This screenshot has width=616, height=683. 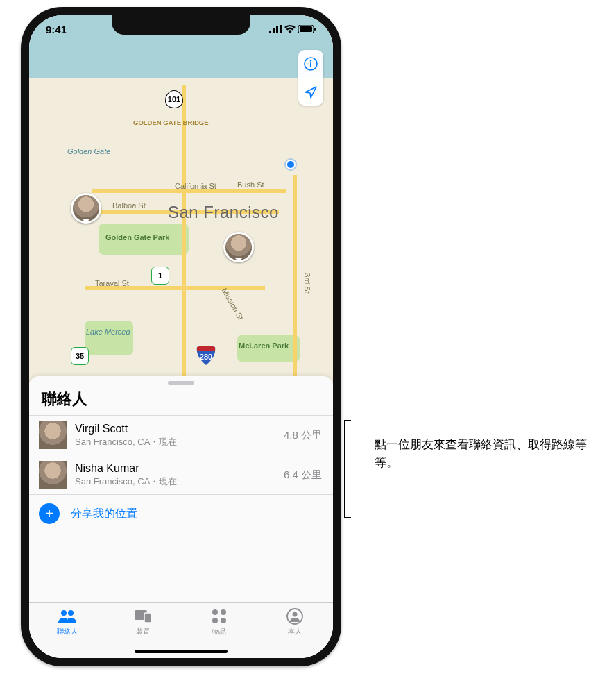 What do you see at coordinates (295, 616) in the screenshot?
I see `person-icon` at bounding box center [295, 616].